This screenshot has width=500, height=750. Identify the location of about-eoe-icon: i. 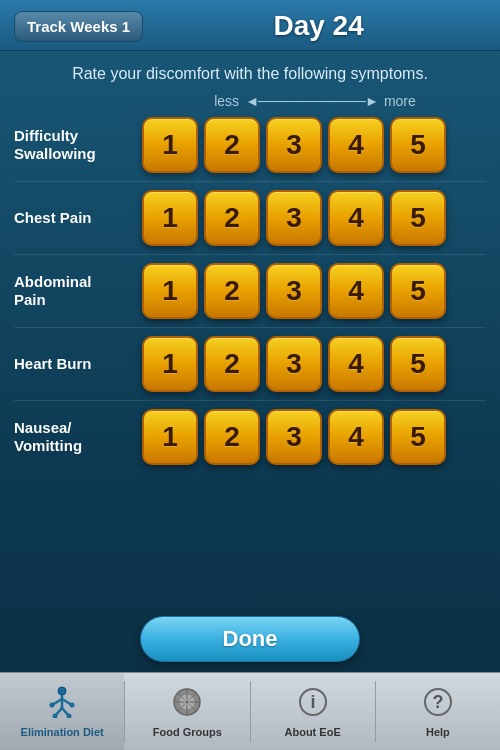
(313, 704).